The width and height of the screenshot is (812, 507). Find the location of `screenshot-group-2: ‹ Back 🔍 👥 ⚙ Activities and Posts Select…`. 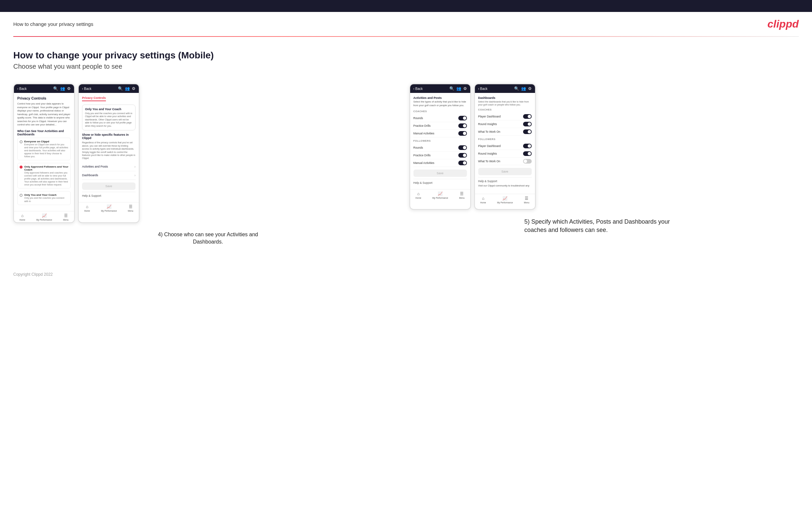

screenshot-group-2: ‹ Back 🔍 👥 ⚙ Activities and Posts Select… is located at coordinates (604, 159).